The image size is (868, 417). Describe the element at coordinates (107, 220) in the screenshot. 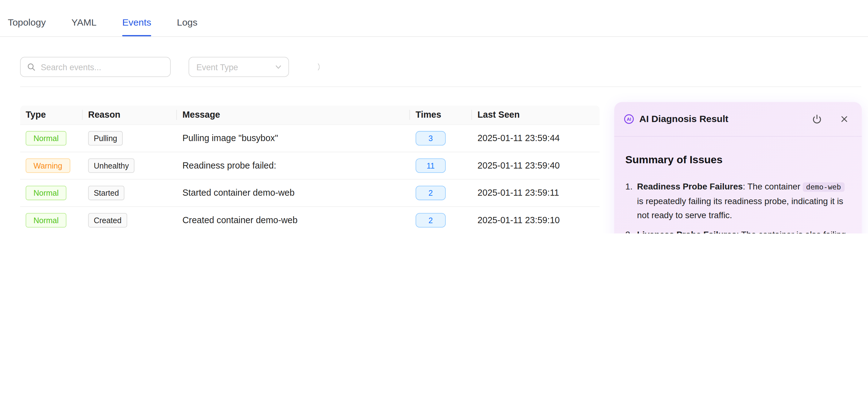

I see `event-reason-badge: Created` at that location.